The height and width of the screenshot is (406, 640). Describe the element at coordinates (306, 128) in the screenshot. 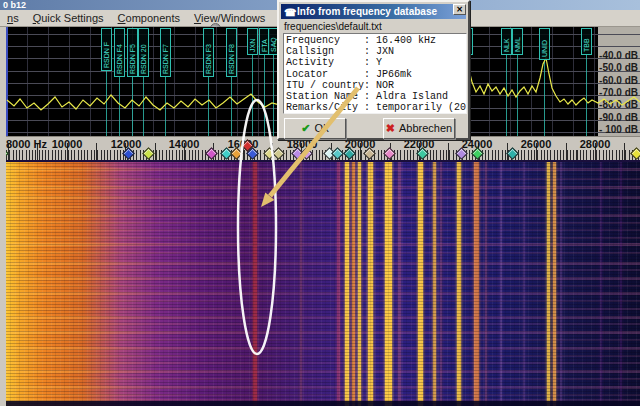

I see `check-icon: ✔` at that location.